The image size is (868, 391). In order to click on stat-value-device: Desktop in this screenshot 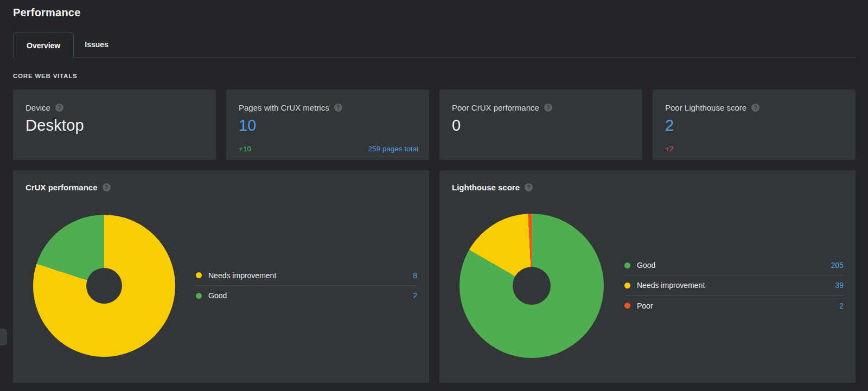, I will do `click(115, 126)`.